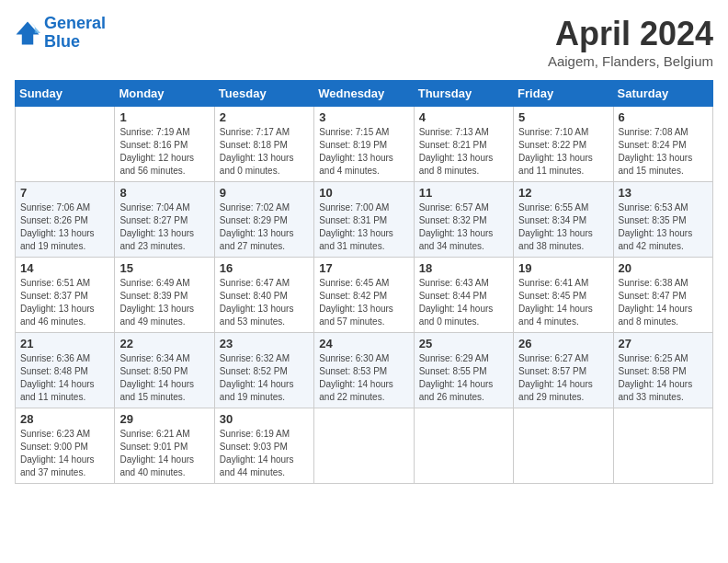  I want to click on calendar-cell: 28Sunrise: 6:23 AMSunset: 9:00 PMDayligh…, so click(65, 446).